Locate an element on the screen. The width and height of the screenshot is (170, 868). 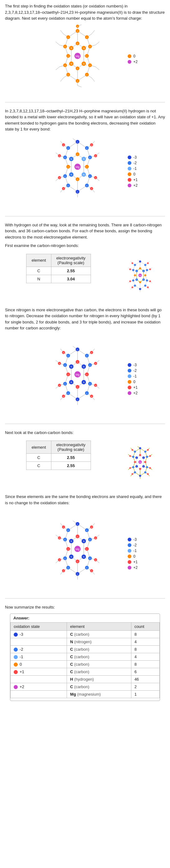
legend2-item-4: +1 is located at coordinates (133, 180).